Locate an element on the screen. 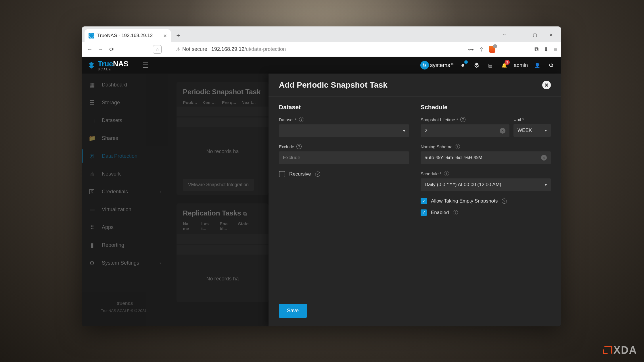 The image size is (644, 362). sidebar-item-shares: 📁Shares is located at coordinates (125, 138).